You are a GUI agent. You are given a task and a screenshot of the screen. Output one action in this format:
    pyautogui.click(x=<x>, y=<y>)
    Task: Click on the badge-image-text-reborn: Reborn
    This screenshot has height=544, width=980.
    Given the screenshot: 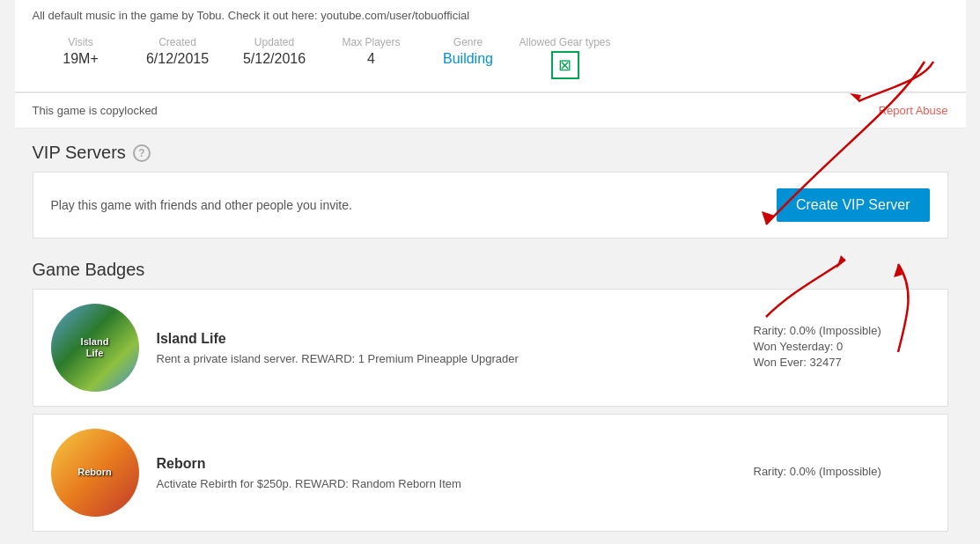 What is the action you would take?
    pyautogui.click(x=95, y=472)
    